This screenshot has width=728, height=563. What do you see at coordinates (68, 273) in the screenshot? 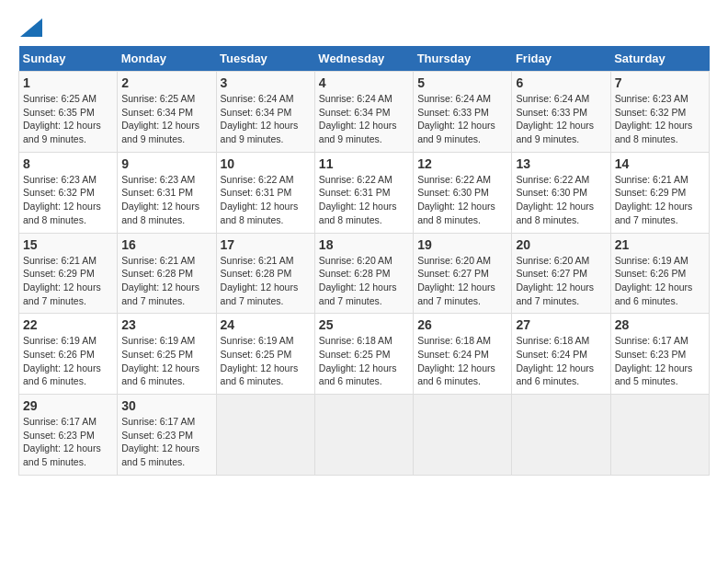
I see `calendar-cell: 15Sunrise: 6:21 AM Sunset: 6:29 PM Dayli…` at bounding box center [68, 273].